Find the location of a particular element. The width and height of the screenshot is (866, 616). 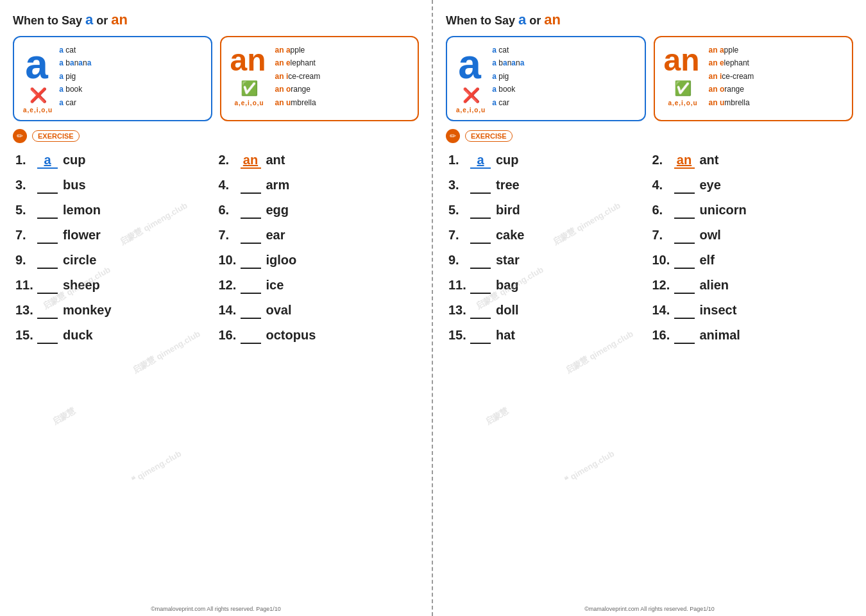

exercise-label-left: EXERCISE is located at coordinates (56, 136).